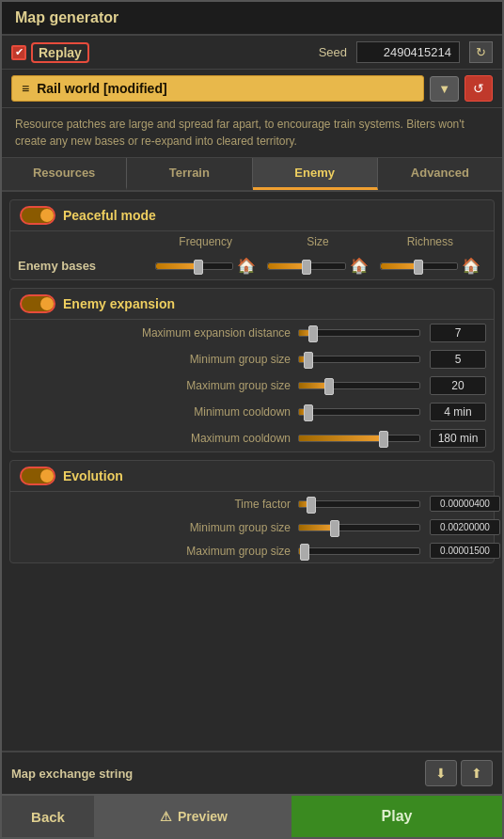  What do you see at coordinates (444, 88) in the screenshot?
I see `preset-dropdown-button: ▼` at bounding box center [444, 88].